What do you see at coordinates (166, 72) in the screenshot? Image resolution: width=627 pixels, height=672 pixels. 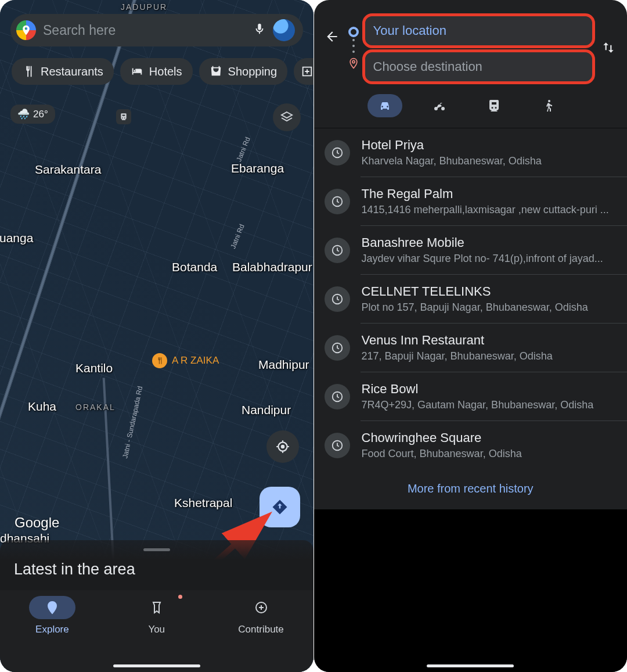 I see `chip-label: Hotels` at bounding box center [166, 72].